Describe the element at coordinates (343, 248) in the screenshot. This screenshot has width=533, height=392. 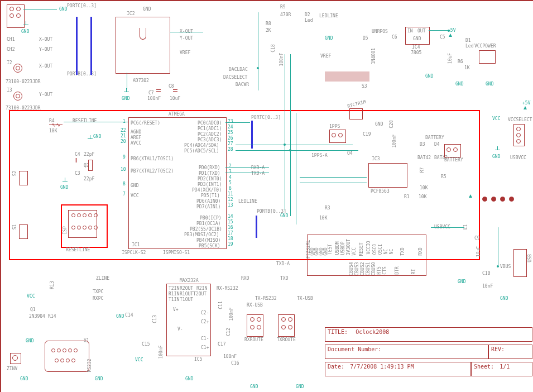
I see `ft-usbdp: USBDP` at that location.